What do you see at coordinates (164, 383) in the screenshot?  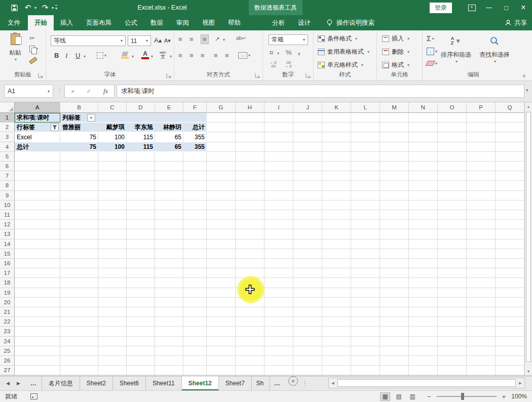 I see `sheet-tab-Sheet11: Sheet11` at bounding box center [164, 383].